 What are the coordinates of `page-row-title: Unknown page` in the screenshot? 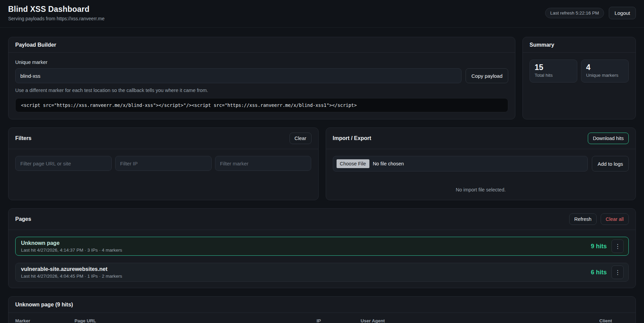 It's located at (72, 243).